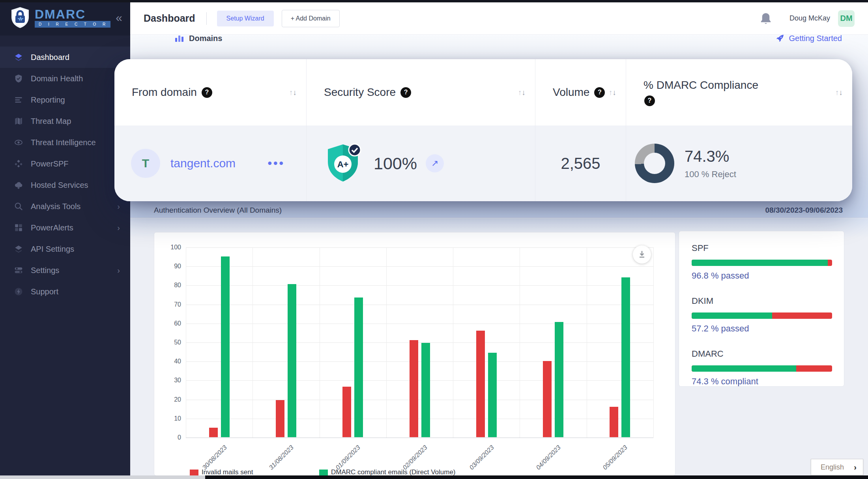 The image size is (868, 479). Describe the element at coordinates (414, 389) in the screenshot. I see `bar-invalid-02/09/2023` at that location.